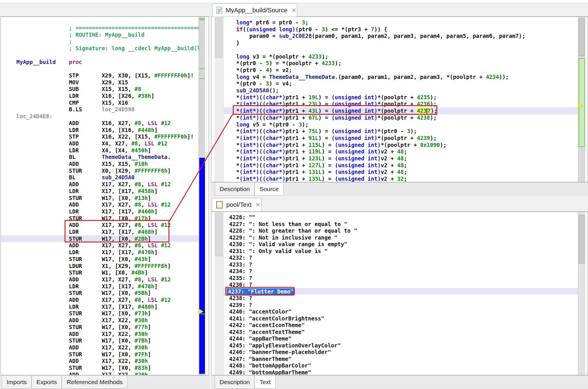 The width and height of the screenshot is (588, 389). Describe the element at coordinates (202, 196) in the screenshot. I see `disassembly-overview-ruler` at that location.